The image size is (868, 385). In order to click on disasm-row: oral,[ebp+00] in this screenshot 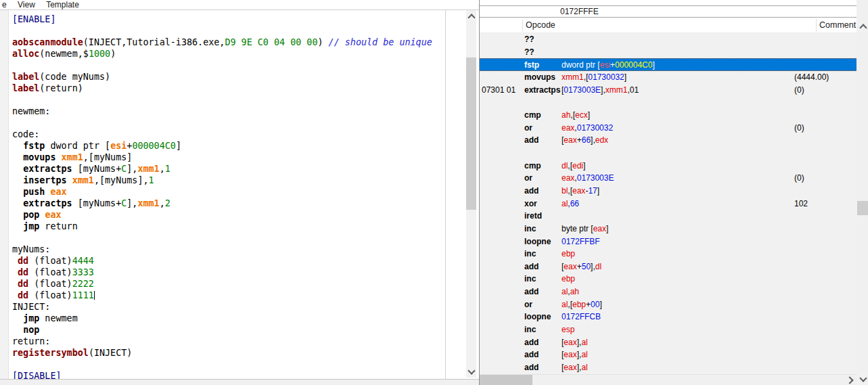, I will do `click(668, 304)`.